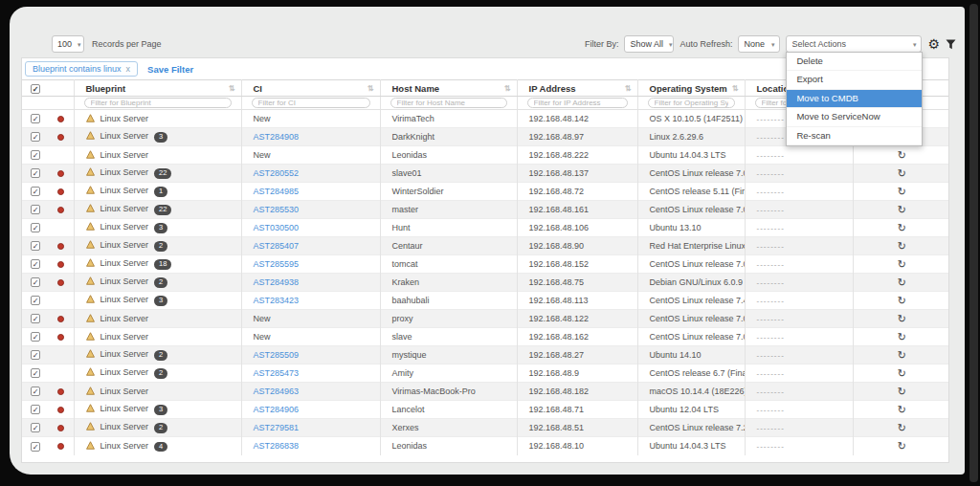 This screenshot has height=486, width=980. What do you see at coordinates (406, 264) in the screenshot?
I see `host-name: tomcat` at bounding box center [406, 264].